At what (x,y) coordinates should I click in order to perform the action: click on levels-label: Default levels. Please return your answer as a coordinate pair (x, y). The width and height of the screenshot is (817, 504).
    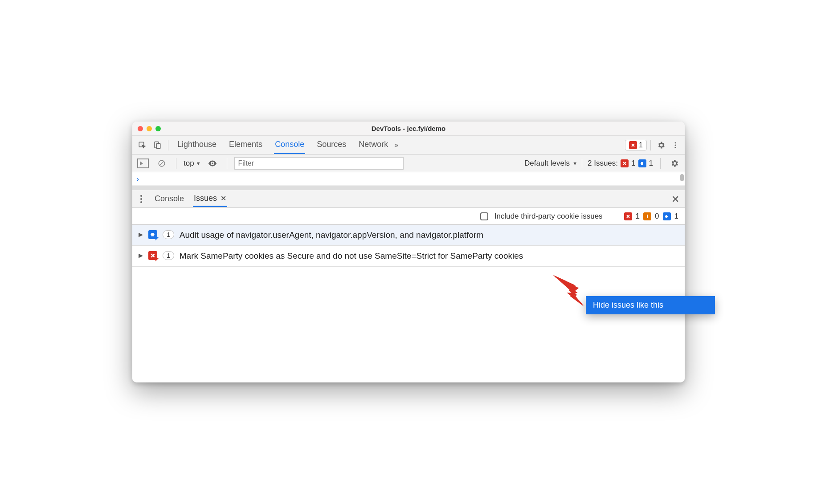
    Looking at the image, I should click on (547, 163).